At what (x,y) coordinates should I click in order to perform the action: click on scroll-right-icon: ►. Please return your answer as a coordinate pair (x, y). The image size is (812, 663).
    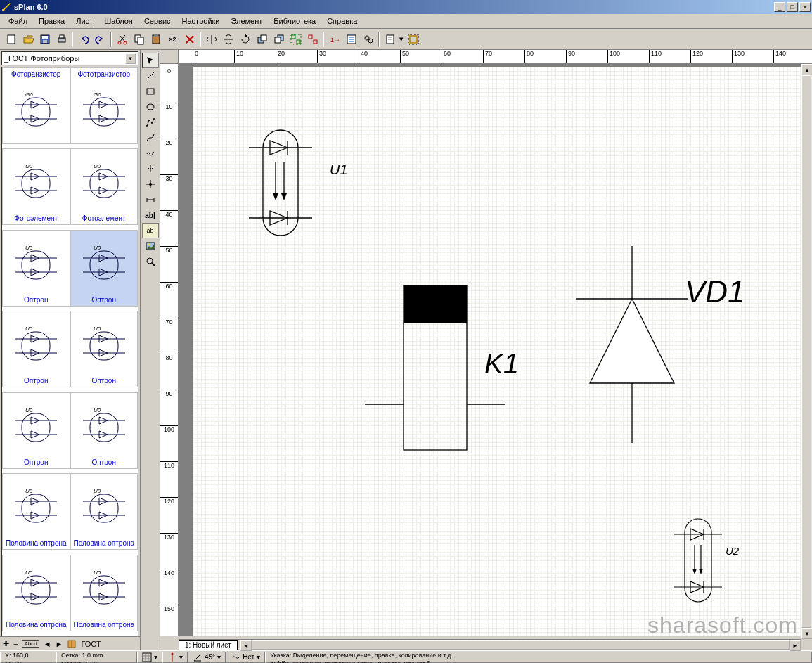
    Looking at the image, I should click on (795, 645).